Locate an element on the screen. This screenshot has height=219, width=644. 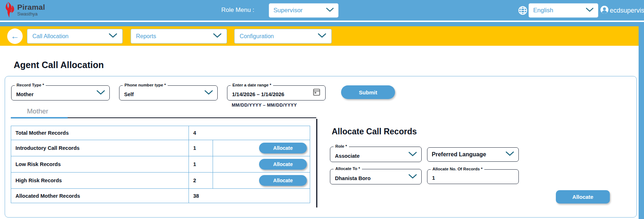
calendar-icon is located at coordinates (317, 93).